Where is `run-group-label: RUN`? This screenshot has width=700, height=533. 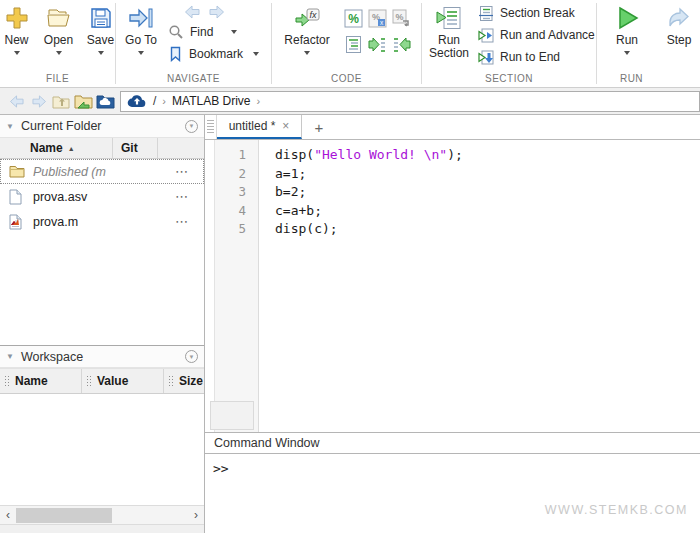 run-group-label: RUN is located at coordinates (632, 78).